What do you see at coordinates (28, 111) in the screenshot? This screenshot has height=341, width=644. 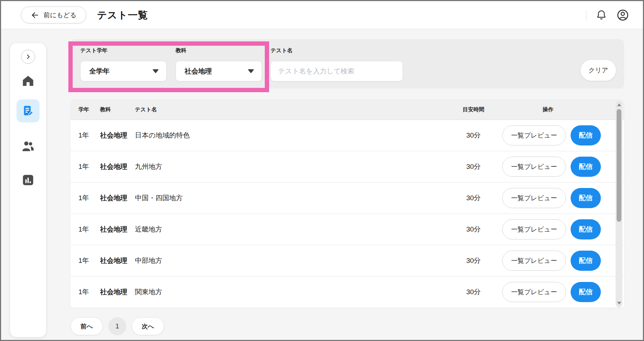 I see `sidebar-item-tests` at bounding box center [28, 111].